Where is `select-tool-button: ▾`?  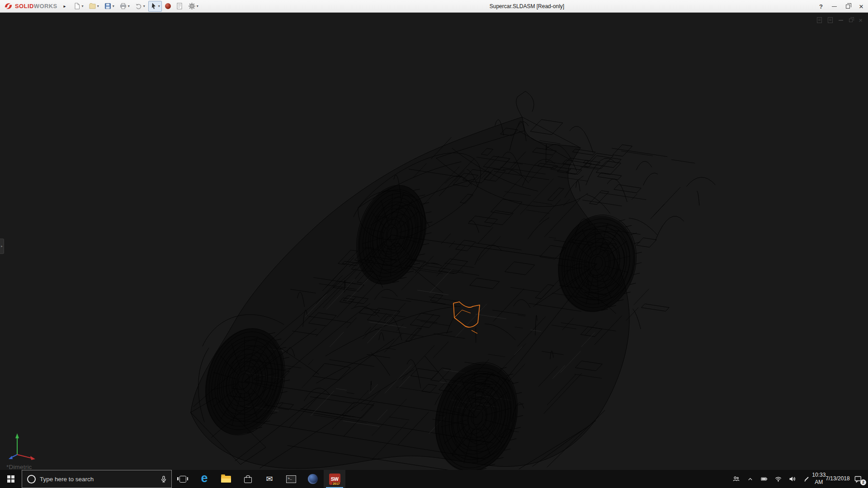
select-tool-button: ▾ is located at coordinates (155, 6).